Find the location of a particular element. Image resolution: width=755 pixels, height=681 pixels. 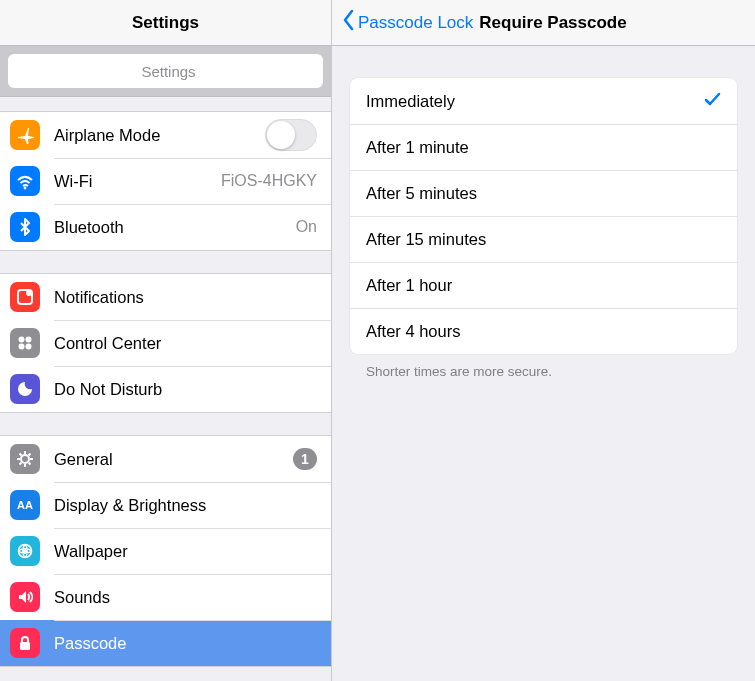

option-label: After 5 minutes is located at coordinates (422, 194).